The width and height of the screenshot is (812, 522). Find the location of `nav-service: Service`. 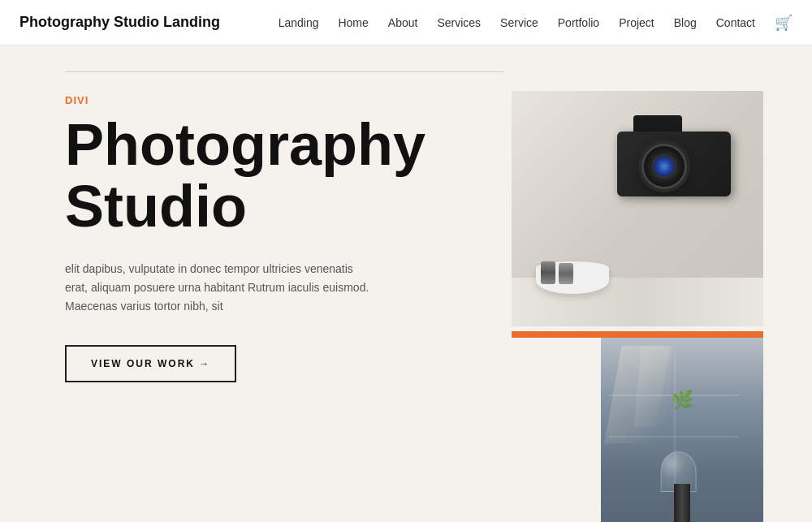

nav-service: Service is located at coordinates (520, 23).